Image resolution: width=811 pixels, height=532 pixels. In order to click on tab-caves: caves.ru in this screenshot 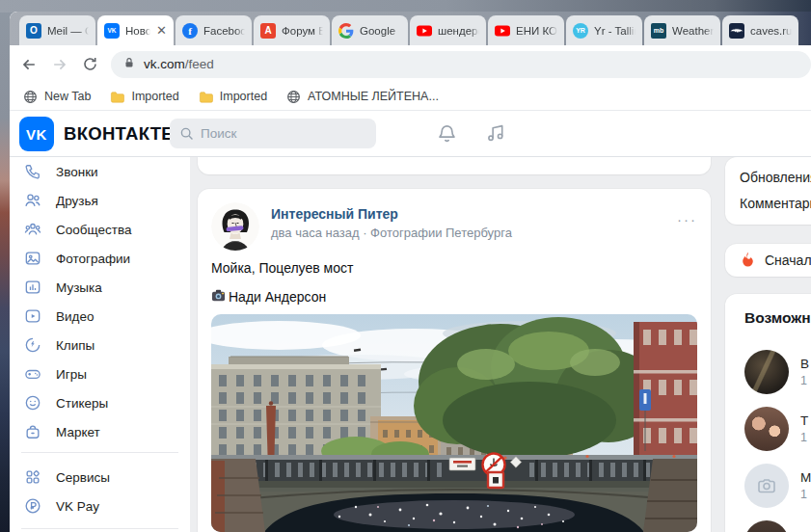, I will do `click(760, 31)`.